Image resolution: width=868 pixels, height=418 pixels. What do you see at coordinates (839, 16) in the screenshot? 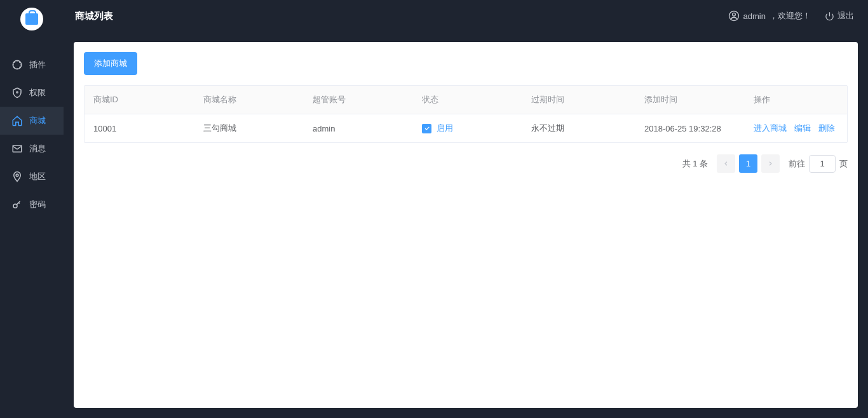
I see `logout-link: 退出` at bounding box center [839, 16].